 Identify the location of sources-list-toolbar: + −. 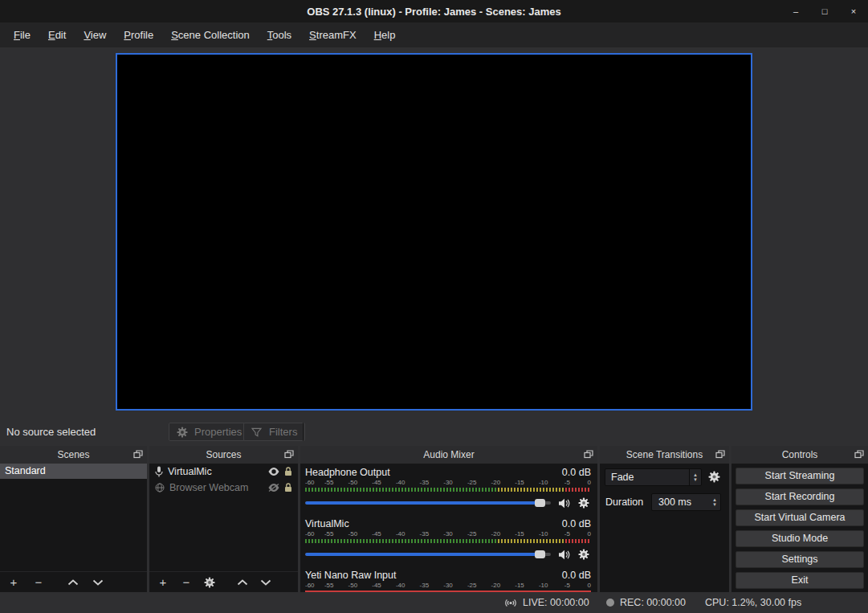
(223, 582).